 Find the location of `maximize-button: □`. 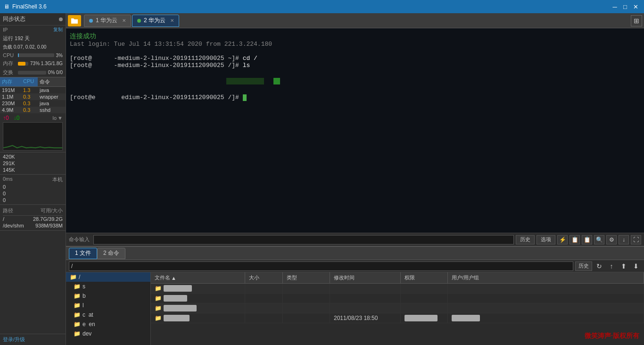

maximize-button: □ is located at coordinates (625, 7).